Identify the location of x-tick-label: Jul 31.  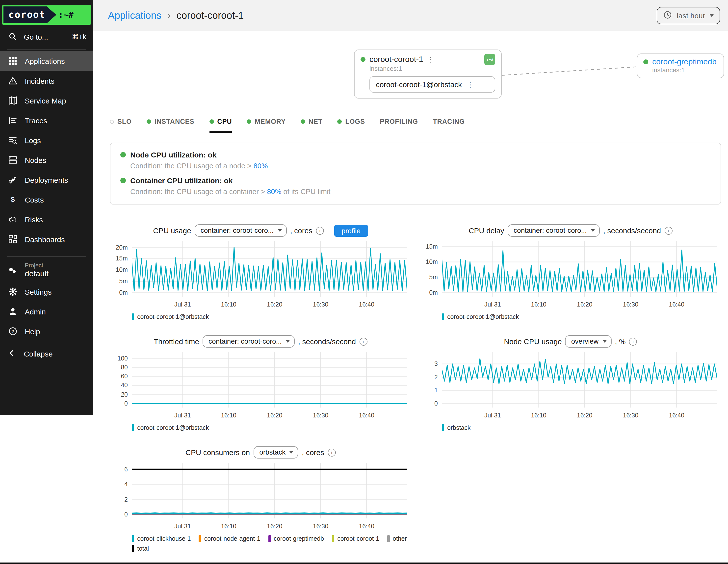
(183, 305).